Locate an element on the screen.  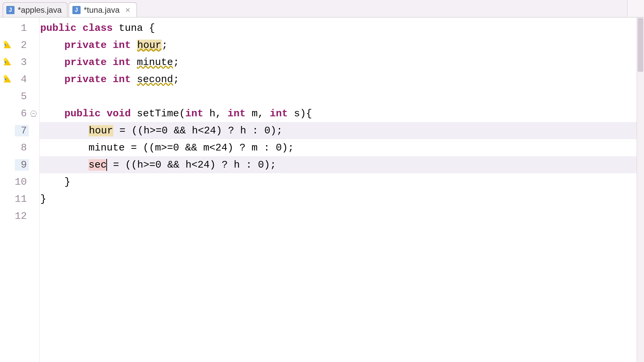
code-line: public void setTime(int h, int m, int s)… is located at coordinates (342, 113).